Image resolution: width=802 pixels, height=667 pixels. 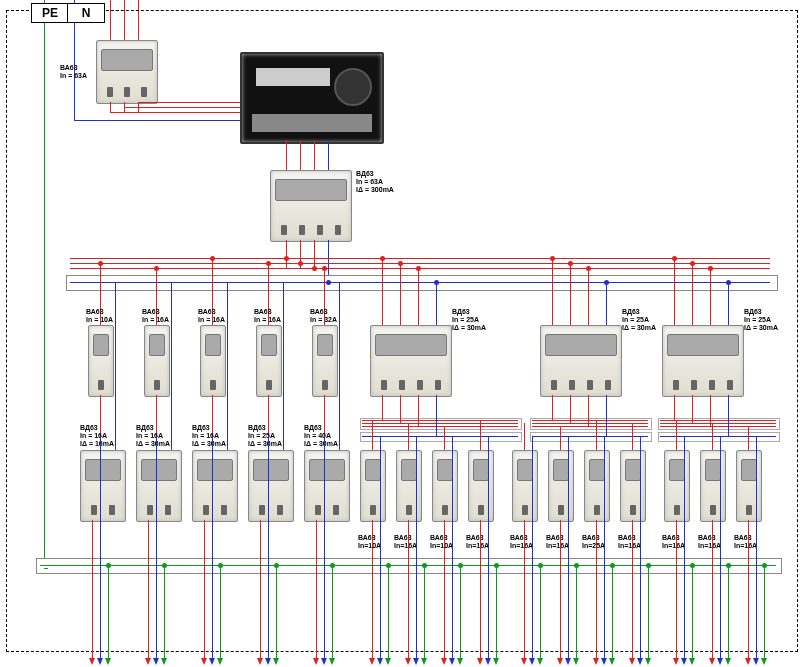 What do you see at coordinates (746, 542) in the screenshot?
I see `mcbB-11-spec: ВА63 In=16A` at bounding box center [746, 542].